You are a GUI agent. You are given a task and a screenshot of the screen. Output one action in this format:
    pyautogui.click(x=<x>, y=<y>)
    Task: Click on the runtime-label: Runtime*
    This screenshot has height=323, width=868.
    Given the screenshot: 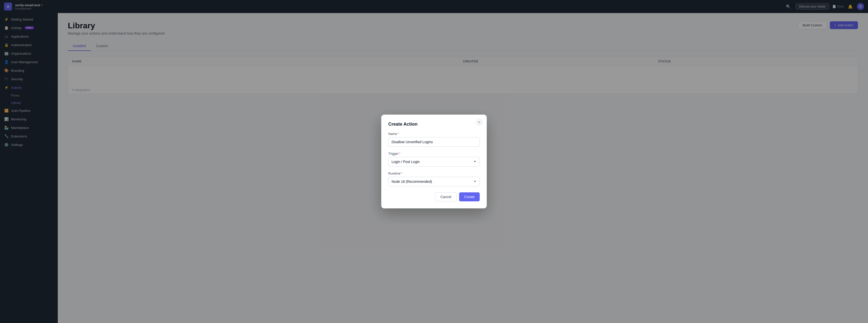 What is the action you would take?
    pyautogui.click(x=434, y=174)
    